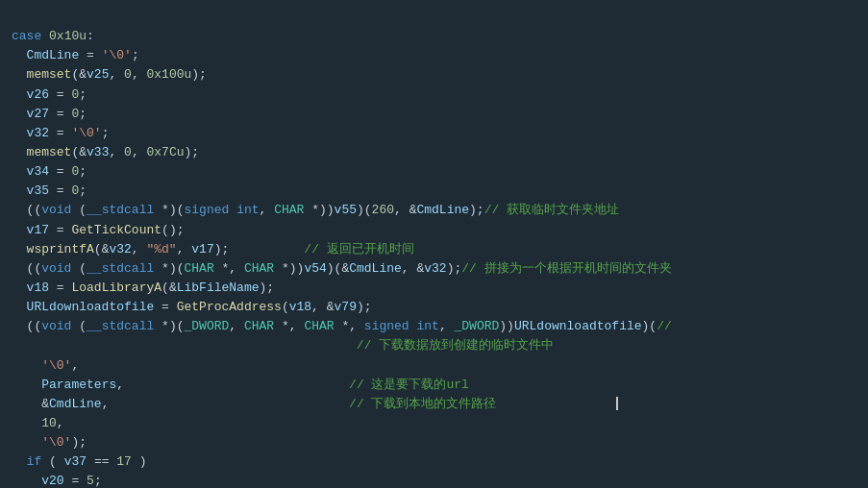 The height and width of the screenshot is (488, 868). I want to click on line-5: v27 = 0;, so click(49, 113).